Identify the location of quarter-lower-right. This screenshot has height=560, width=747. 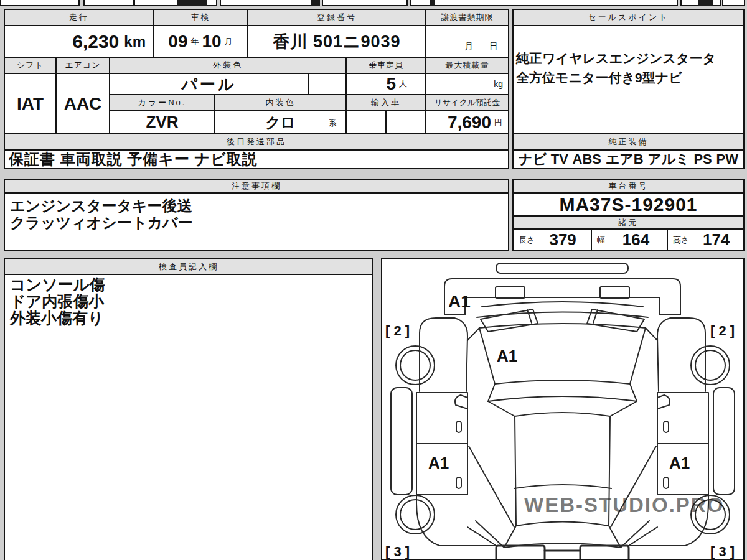
(635, 534).